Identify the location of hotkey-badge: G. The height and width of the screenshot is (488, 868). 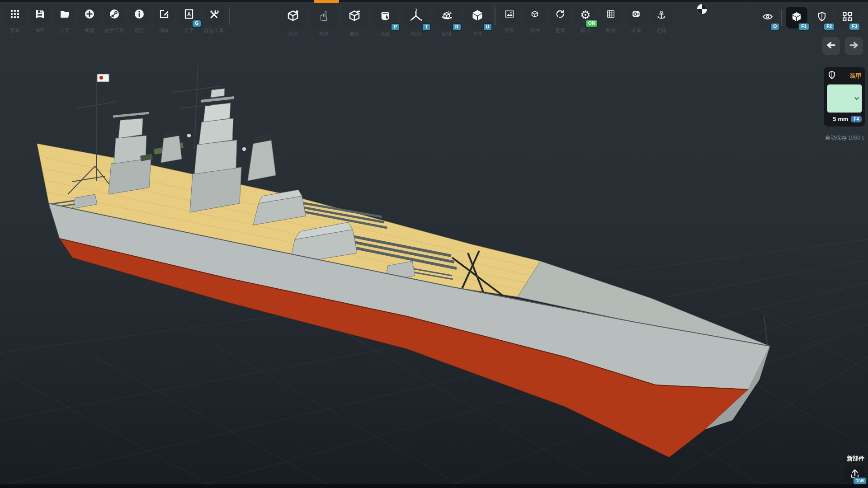
(197, 23).